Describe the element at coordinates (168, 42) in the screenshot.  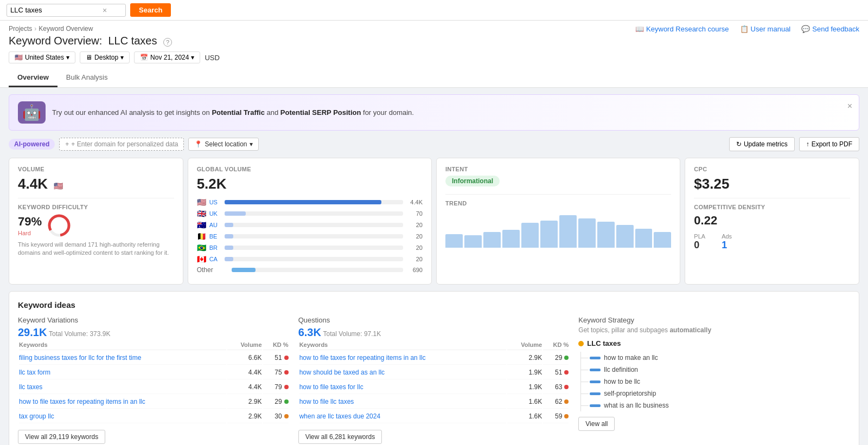
I see `help-icon: ?` at that location.